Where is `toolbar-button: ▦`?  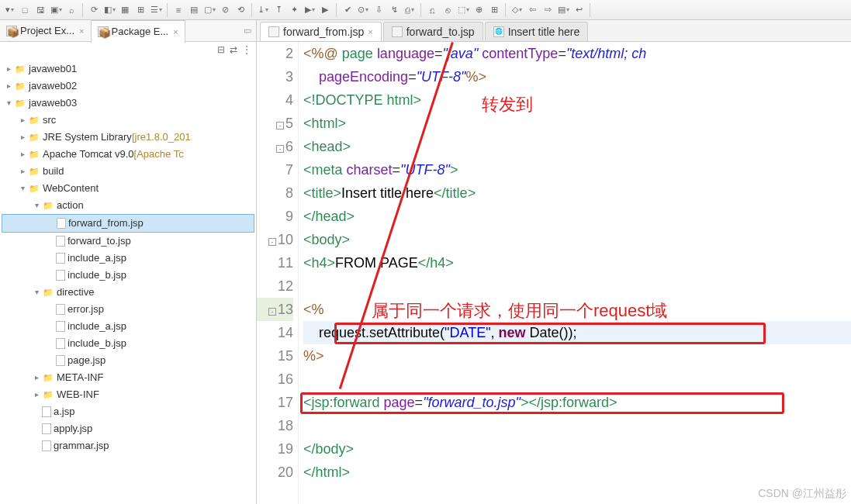 toolbar-button: ▦ is located at coordinates (125, 10).